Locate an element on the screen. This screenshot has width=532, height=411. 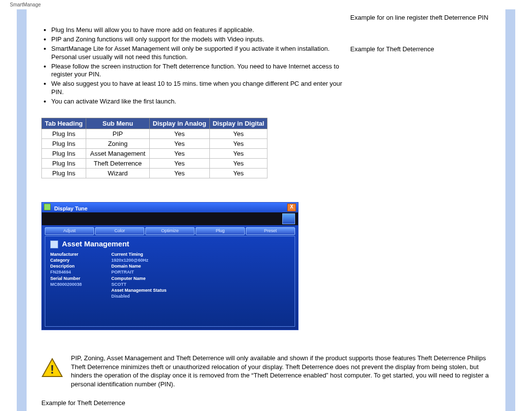
left-blue-bar is located at coordinates (22, 210).